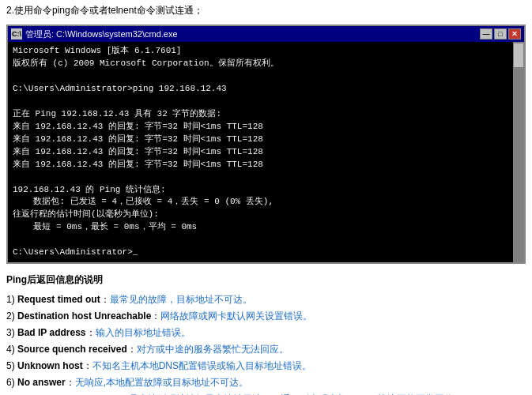 The image size is (532, 395). I want to click on cmd-line: C:\Users\Administrator>ping 192.168.12.4…, so click(261, 89).